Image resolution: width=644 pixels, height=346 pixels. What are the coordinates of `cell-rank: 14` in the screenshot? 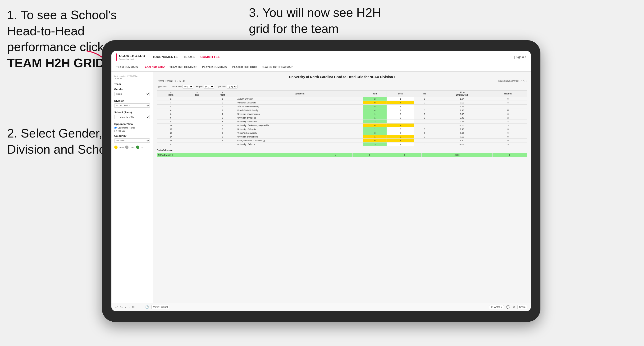 It's located at (171, 137).